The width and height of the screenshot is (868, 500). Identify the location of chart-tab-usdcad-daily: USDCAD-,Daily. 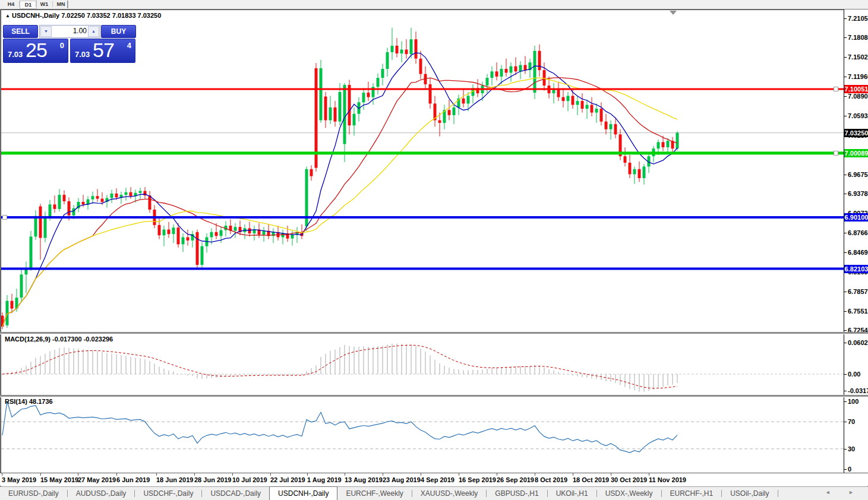
(235, 493).